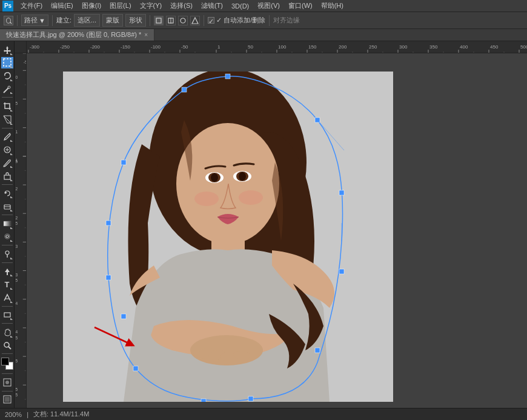  Describe the element at coordinates (21, 47) in the screenshot. I see `ruler-corner` at that location.